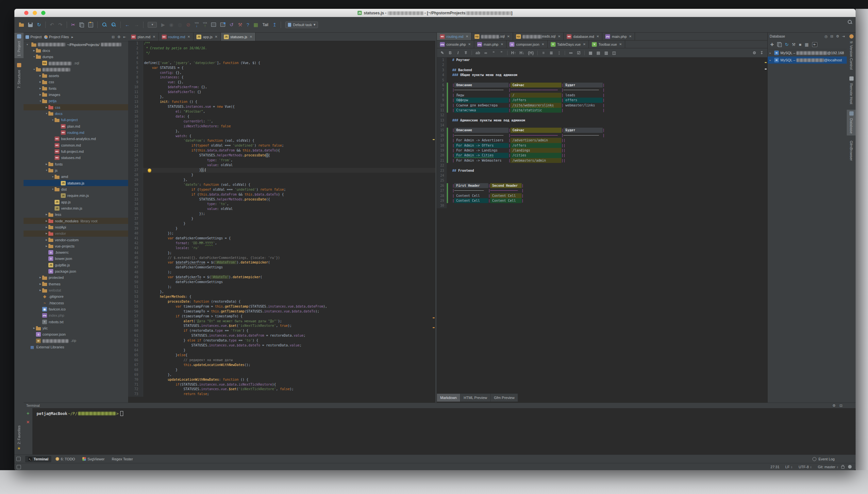  Describe the element at coordinates (76, 284) in the screenshot. I see `tree-item-themes: ▶themes` at that location.